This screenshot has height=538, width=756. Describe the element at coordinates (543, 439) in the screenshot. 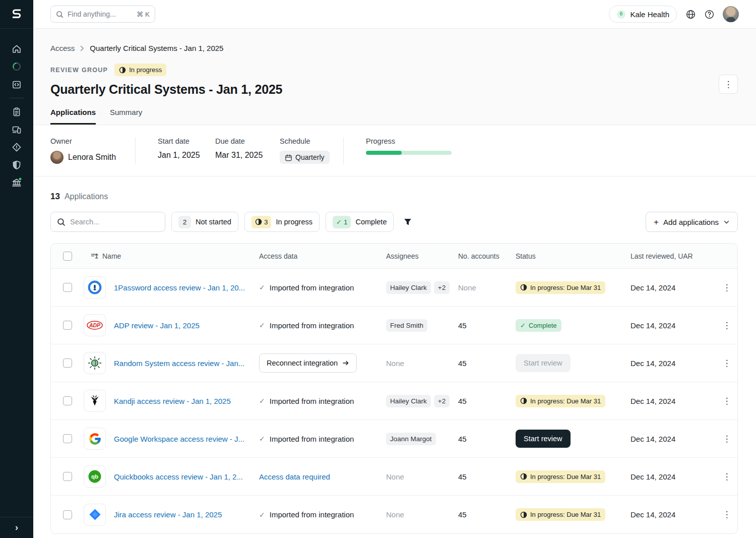

I see `start-review-button: Start review` at that location.